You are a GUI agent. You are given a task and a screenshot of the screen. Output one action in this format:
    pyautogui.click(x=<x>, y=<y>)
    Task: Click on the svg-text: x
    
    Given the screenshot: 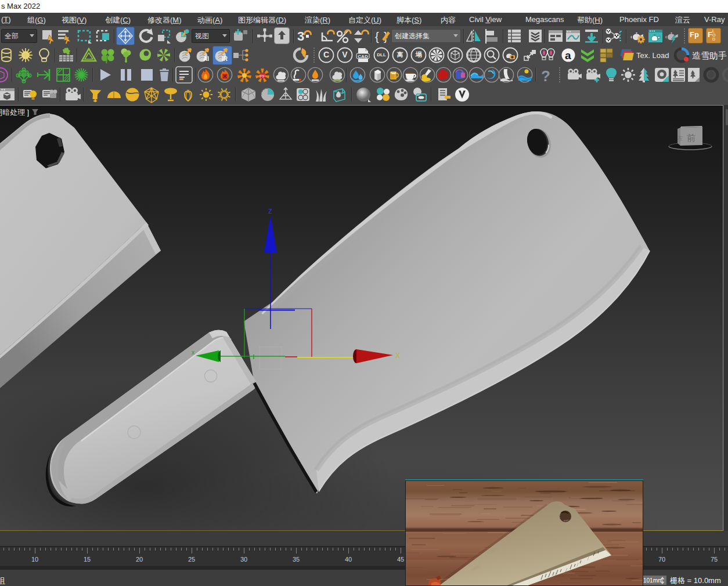 What is the action you would take?
    pyautogui.click(x=193, y=353)
    